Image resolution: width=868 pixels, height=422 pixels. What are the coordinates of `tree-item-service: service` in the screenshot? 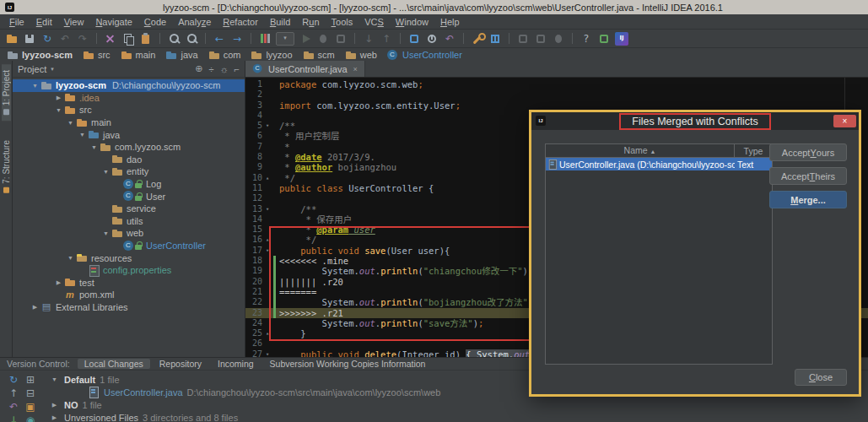 It's located at (128, 209).